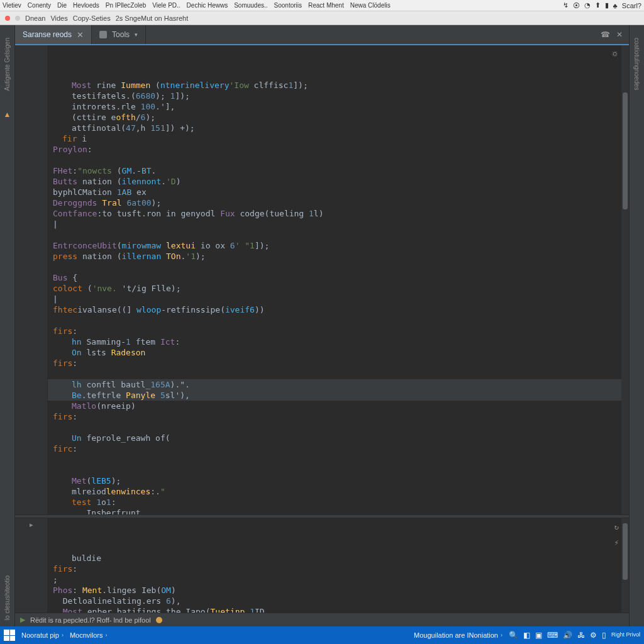 This screenshot has height=644, width=644. What do you see at coordinates (31, 523) in the screenshot?
I see `play-gutter-icon: ▸` at bounding box center [31, 523].